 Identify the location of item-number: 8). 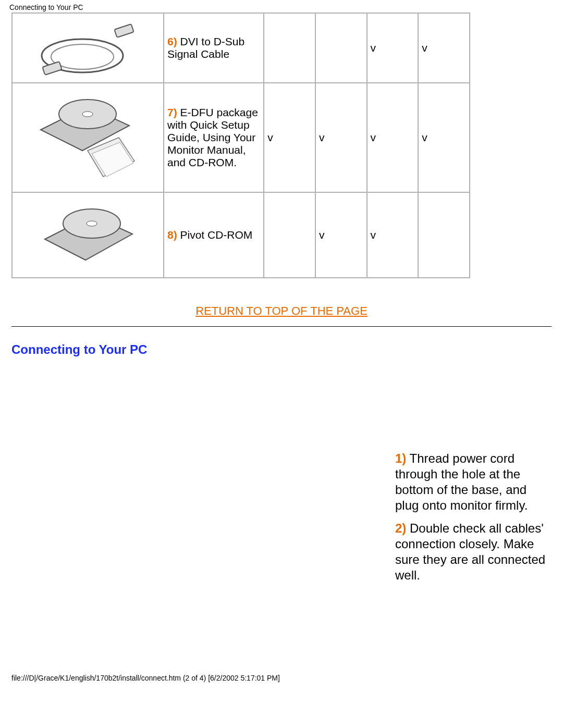
(172, 235).